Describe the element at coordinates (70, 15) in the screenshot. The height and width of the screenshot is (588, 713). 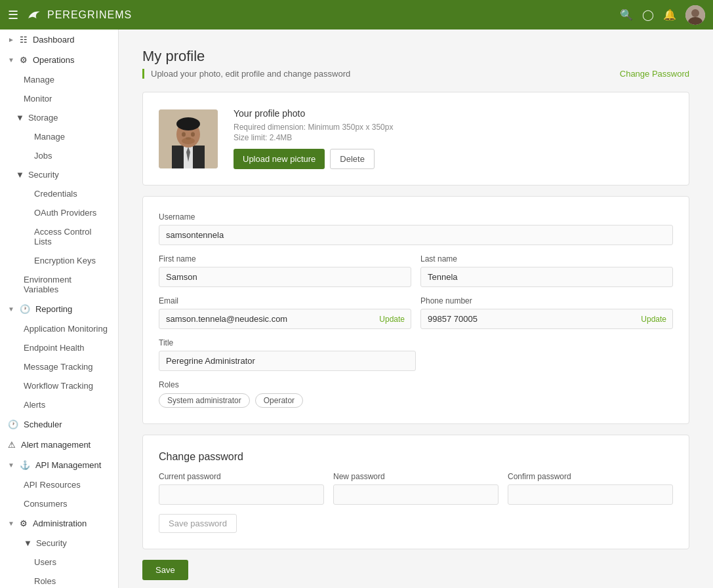
I see `topbar-left: ☰ PEREGRINEMS` at that location.